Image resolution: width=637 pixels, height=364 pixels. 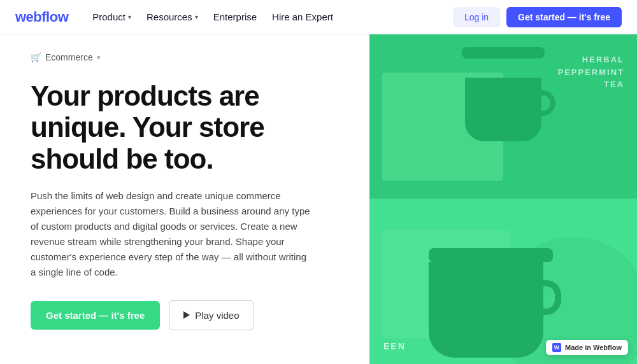 What do you see at coordinates (169, 17) in the screenshot?
I see `nav-resources-label: Resources` at bounding box center [169, 17].